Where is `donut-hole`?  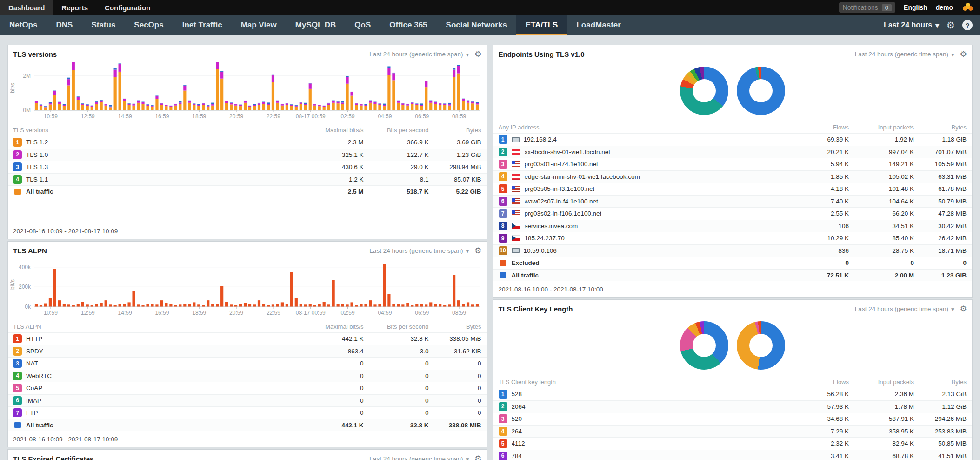 donut-hole is located at coordinates (761, 91).